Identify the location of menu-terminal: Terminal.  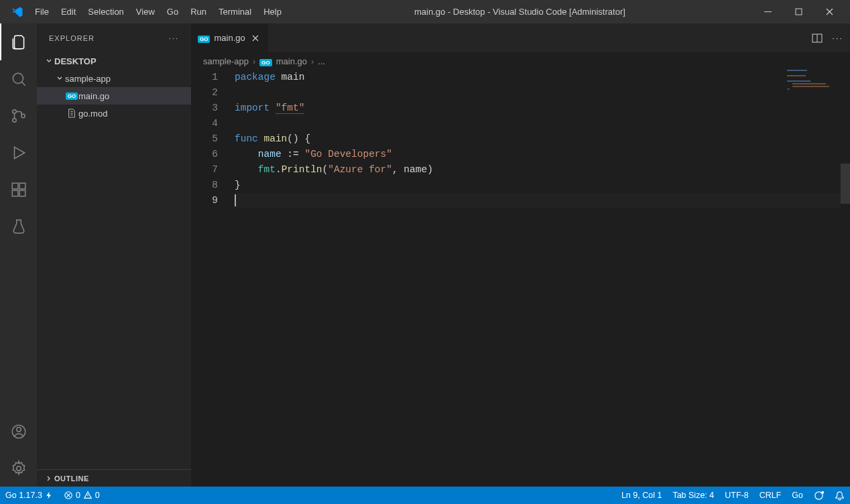
(235, 12).